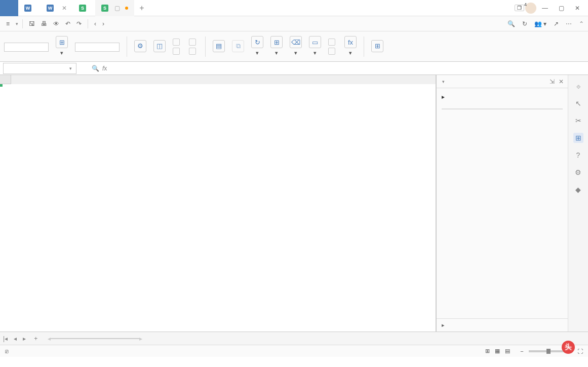 The image size is (588, 367). I want to click on clear-button: ⌫ ▾, so click(296, 46).